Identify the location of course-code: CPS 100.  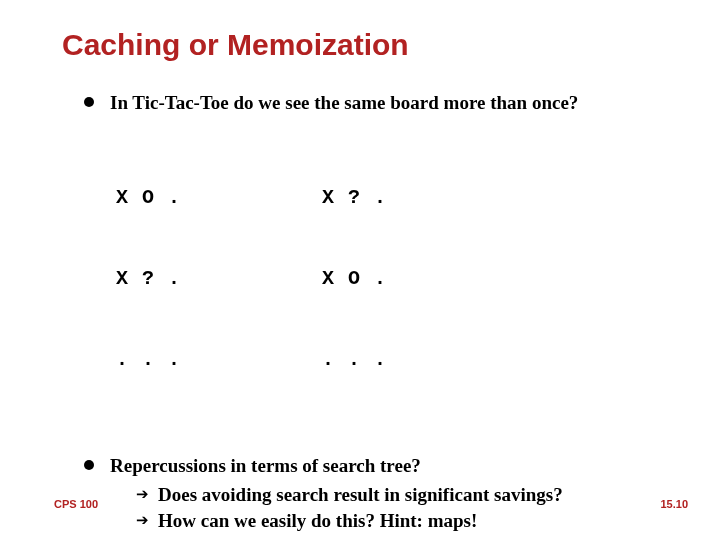
(76, 504).